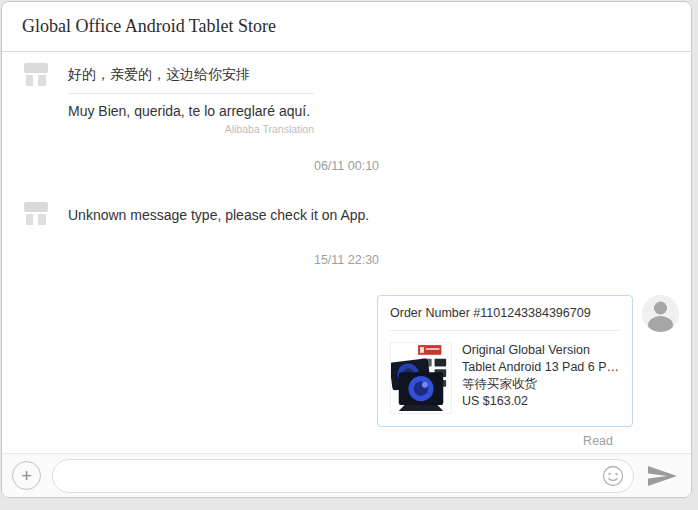  What do you see at coordinates (541, 384) in the screenshot?
I see `order-status: 等待买家收货` at bounding box center [541, 384].